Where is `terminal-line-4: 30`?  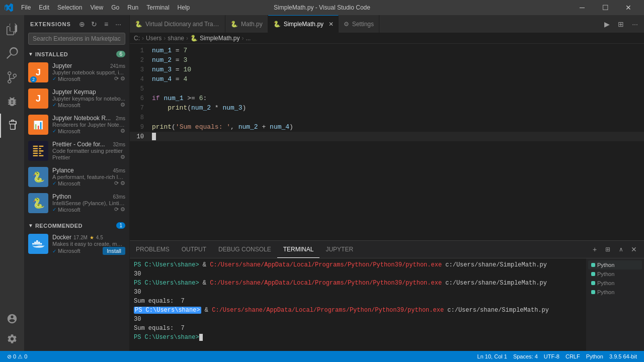
terminal-line-4: 30 is located at coordinates (358, 292).